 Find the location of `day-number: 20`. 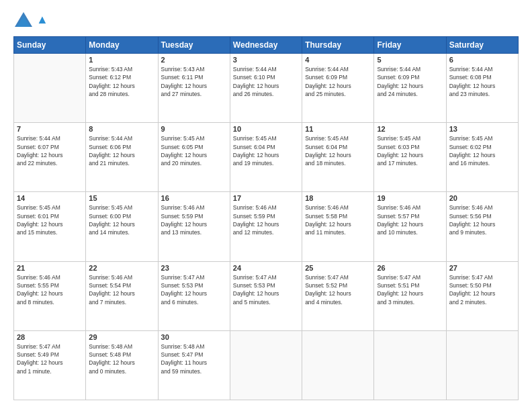

day-number: 20 is located at coordinates (482, 198).